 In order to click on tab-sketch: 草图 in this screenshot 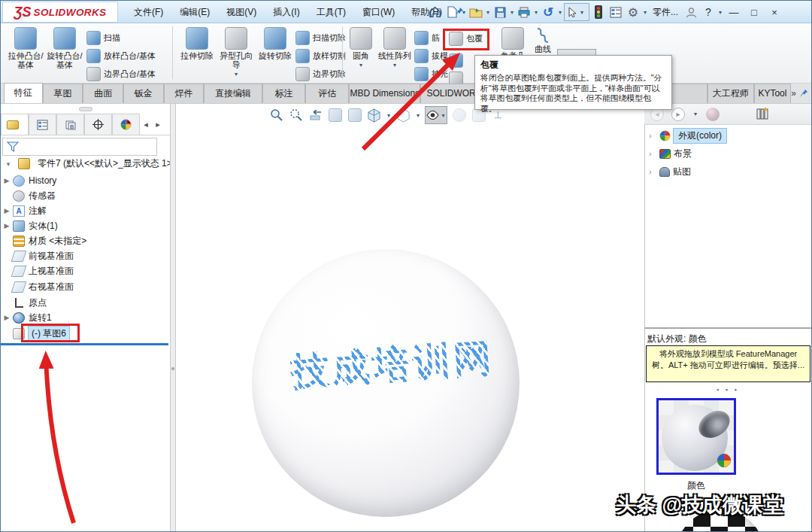, I will do `click(63, 93)`.